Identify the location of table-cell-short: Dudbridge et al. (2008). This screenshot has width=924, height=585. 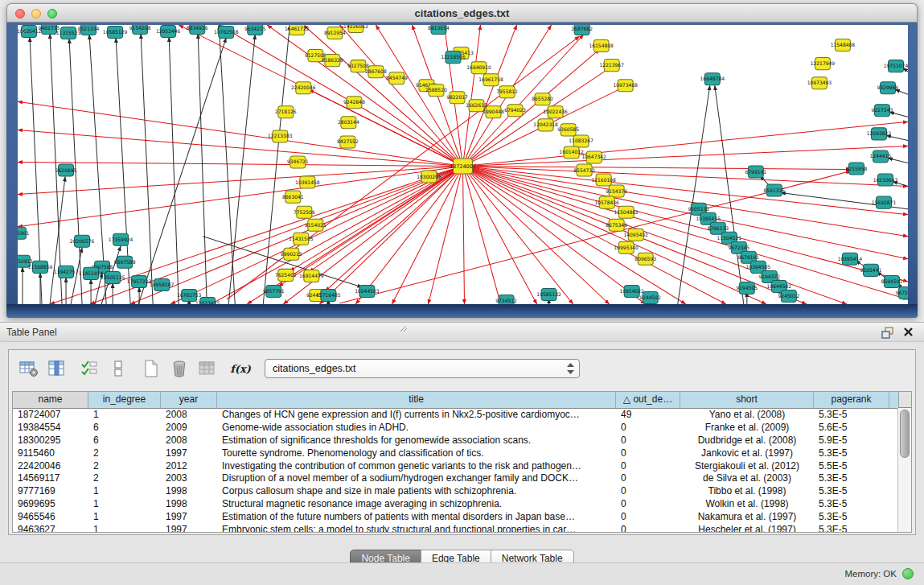
(747, 441).